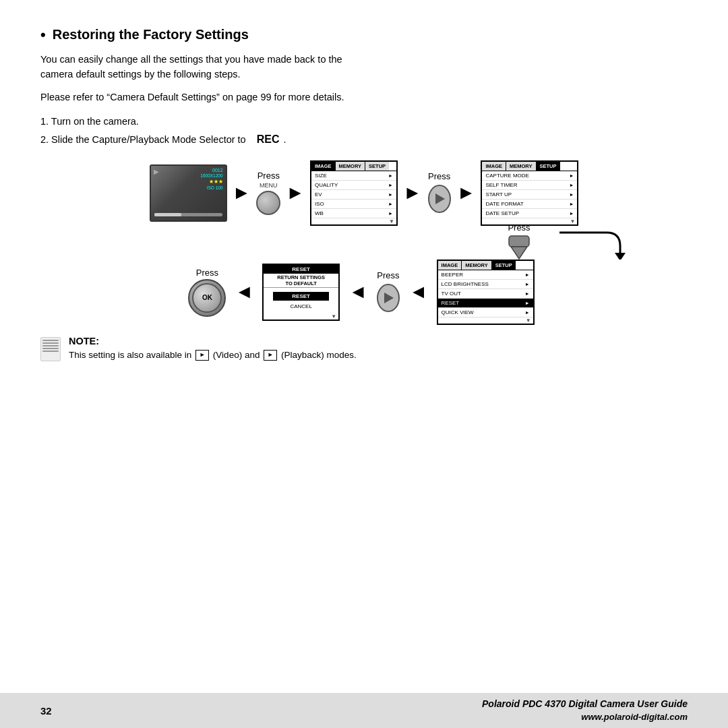  Describe the element at coordinates (364, 97) in the screenshot. I see `refer-text: Please refer to “Camera Default Settings…` at that location.